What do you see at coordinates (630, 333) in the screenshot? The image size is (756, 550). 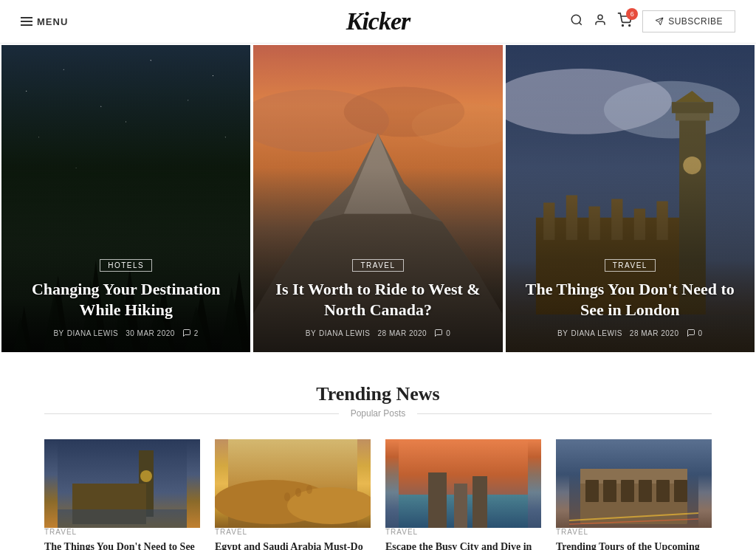 I see `hero-meta-3: BY DIANA LEWIS 28 MAR 2020 0` at bounding box center [630, 333].